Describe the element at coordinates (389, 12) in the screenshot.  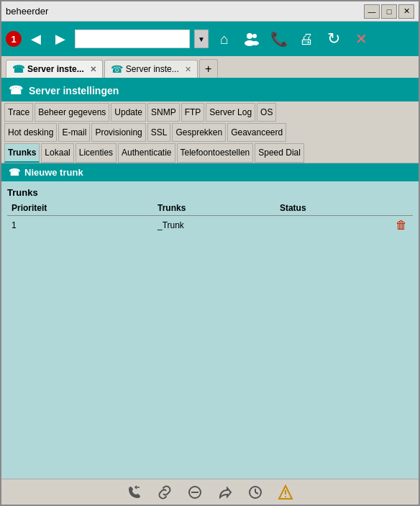
I see `window-controls: — □ ✕` at that location.